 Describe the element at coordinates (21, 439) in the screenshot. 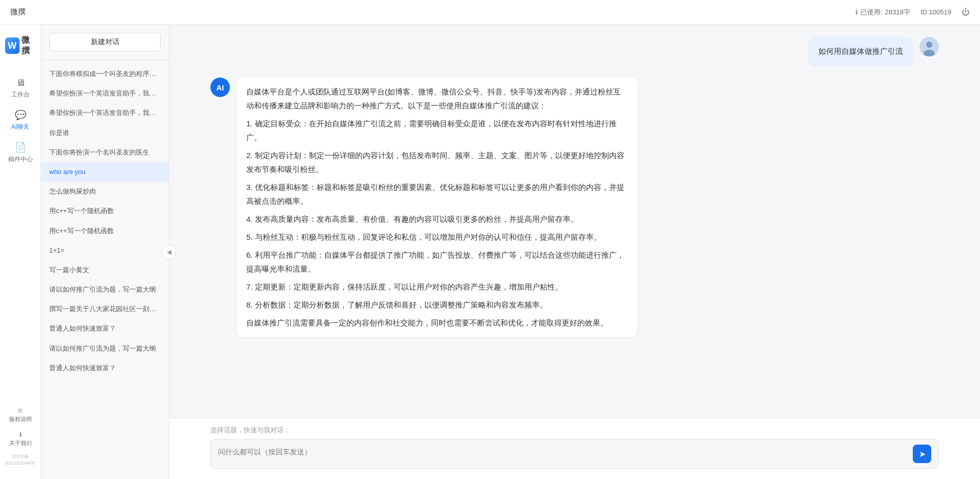

I see `sidebar-item-about: ℹ 关于我们` at that location.